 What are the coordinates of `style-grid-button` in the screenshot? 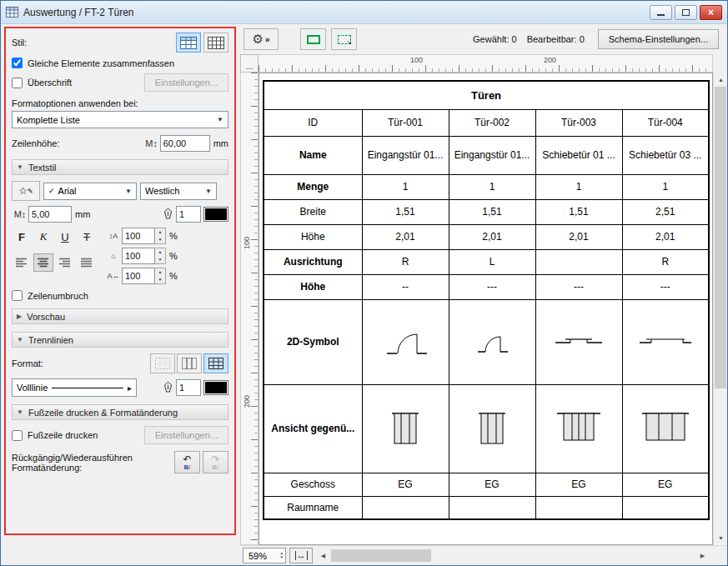 It's located at (216, 43).